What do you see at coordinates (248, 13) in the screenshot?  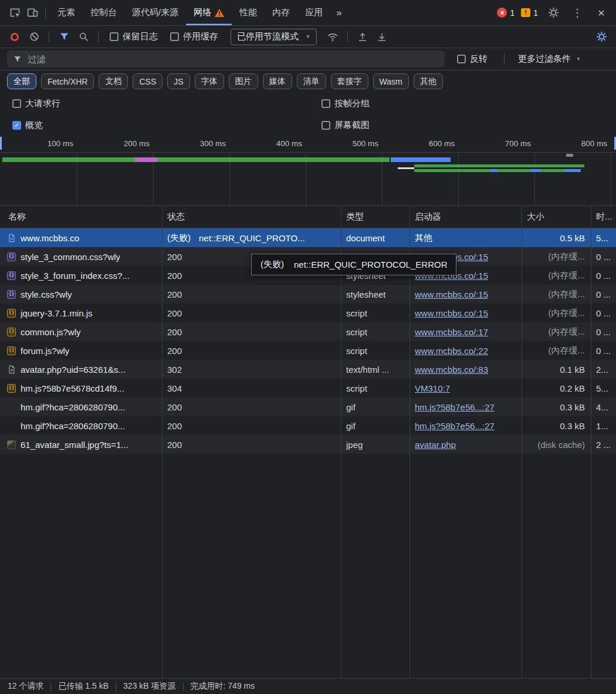 I see `tab-performance: 性能` at bounding box center [248, 13].